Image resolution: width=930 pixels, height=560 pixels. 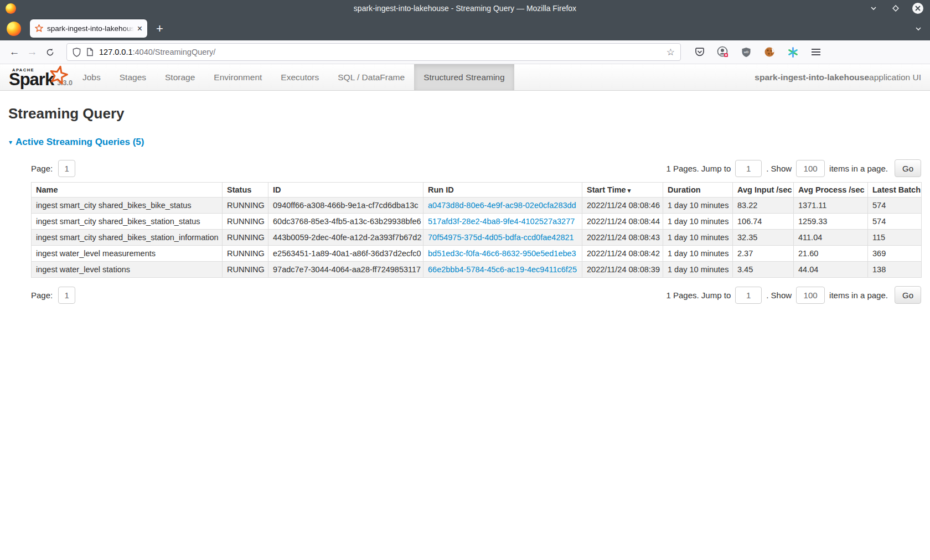 I want to click on column-header-id: ID, so click(x=346, y=190).